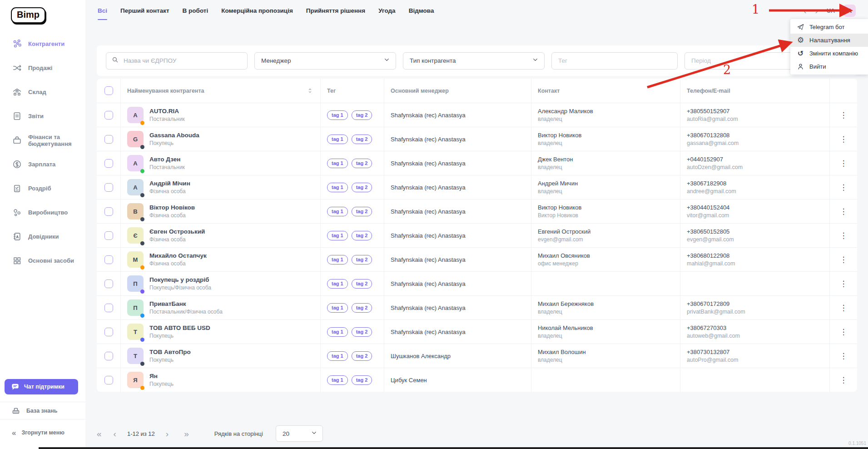  I want to click on manager-select: Менеджер, so click(325, 61).